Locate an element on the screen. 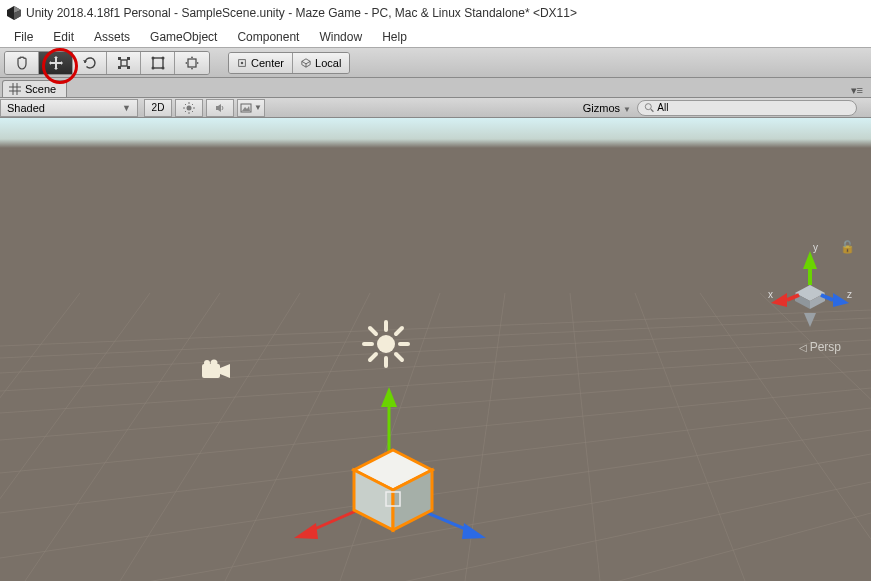 This screenshot has height=581, width=871. pivot-toggle: Center is located at coordinates (261, 63).